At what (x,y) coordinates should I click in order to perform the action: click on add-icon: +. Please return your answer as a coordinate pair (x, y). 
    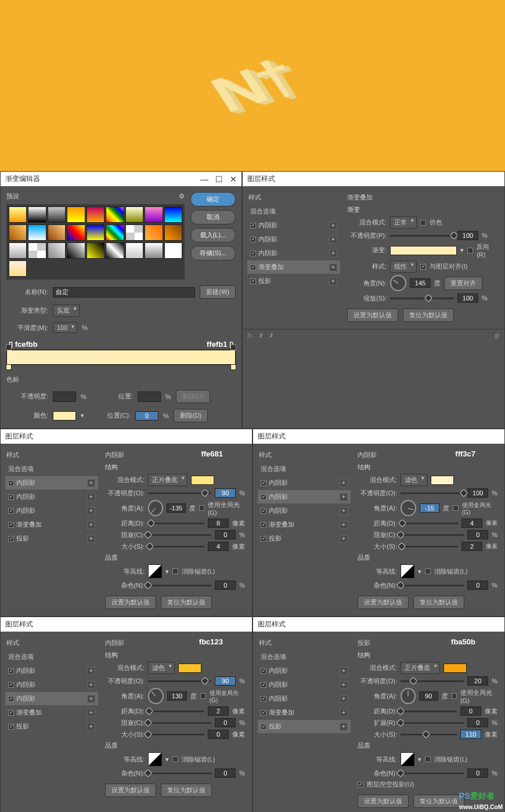
    Looking at the image, I should click on (333, 226).